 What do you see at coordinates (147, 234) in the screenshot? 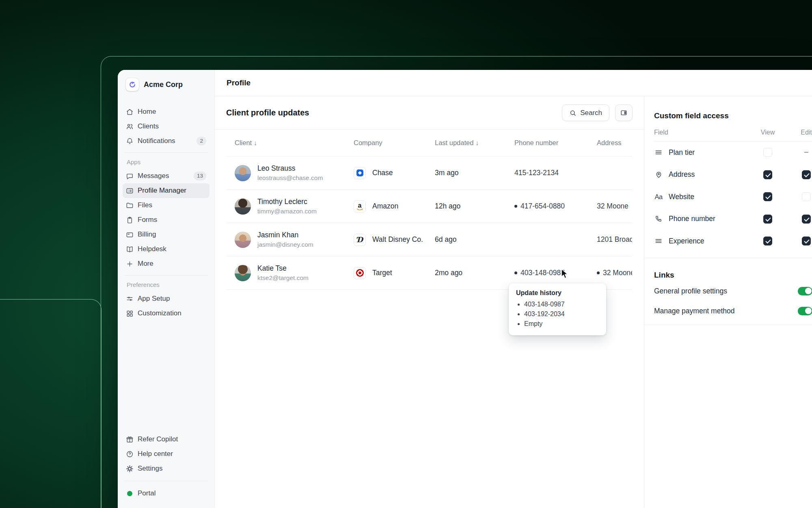
I see `sidebar-item-label: Billing` at bounding box center [147, 234].